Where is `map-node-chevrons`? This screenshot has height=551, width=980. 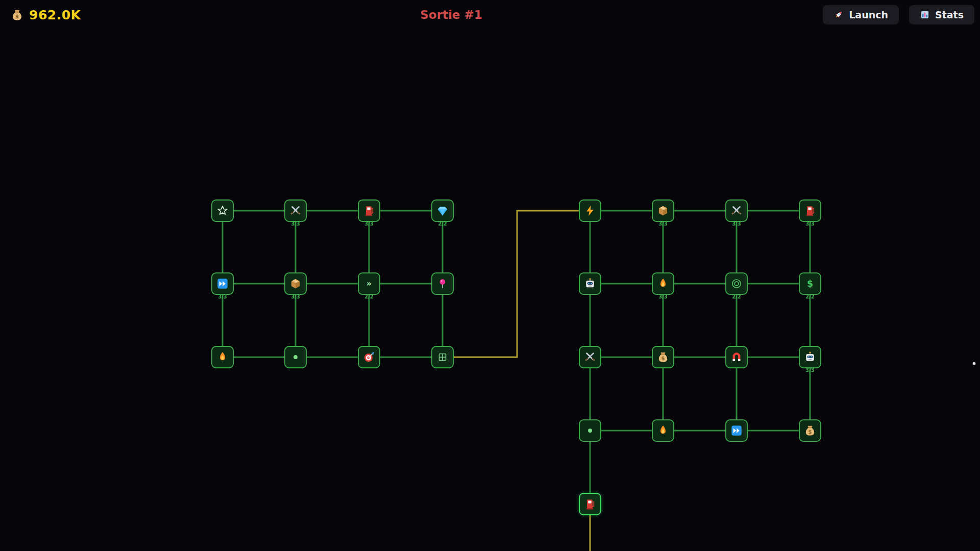
map-node-chevrons is located at coordinates (369, 284).